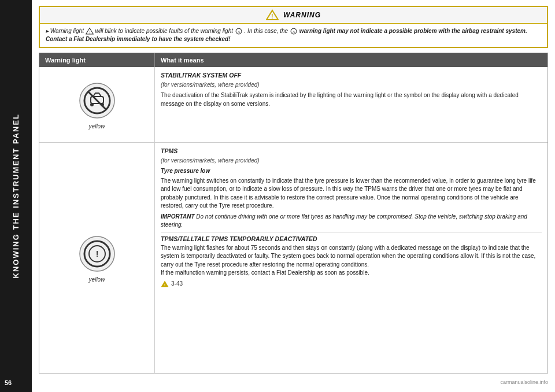  I want to click on sidebar: KNOWING THE INSTRUMENT PANEL, so click(16, 196).